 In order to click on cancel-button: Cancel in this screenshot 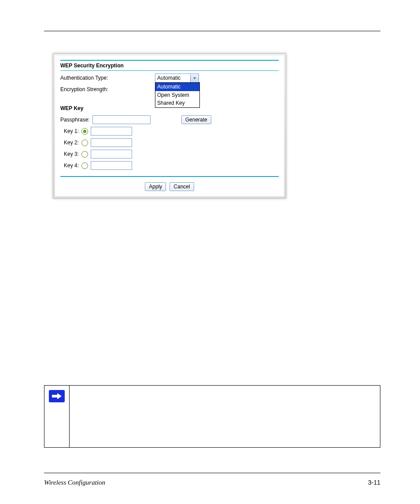, I will do `click(181, 187)`.